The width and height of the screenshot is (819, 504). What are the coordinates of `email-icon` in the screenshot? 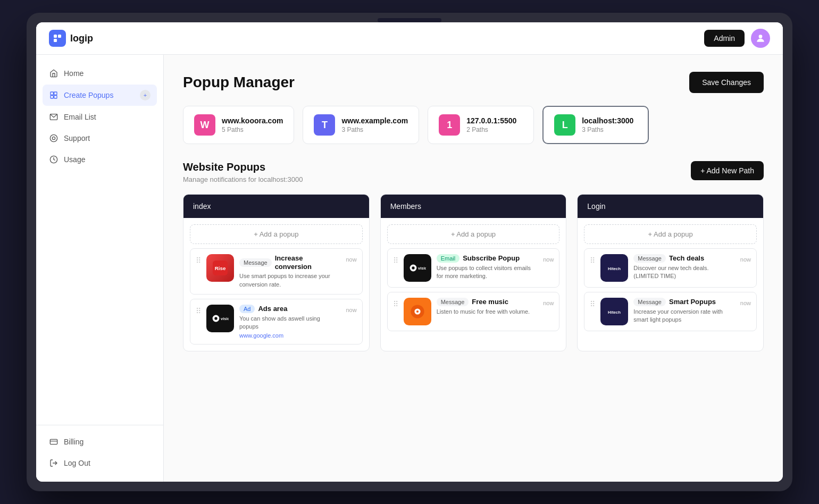 It's located at (54, 117).